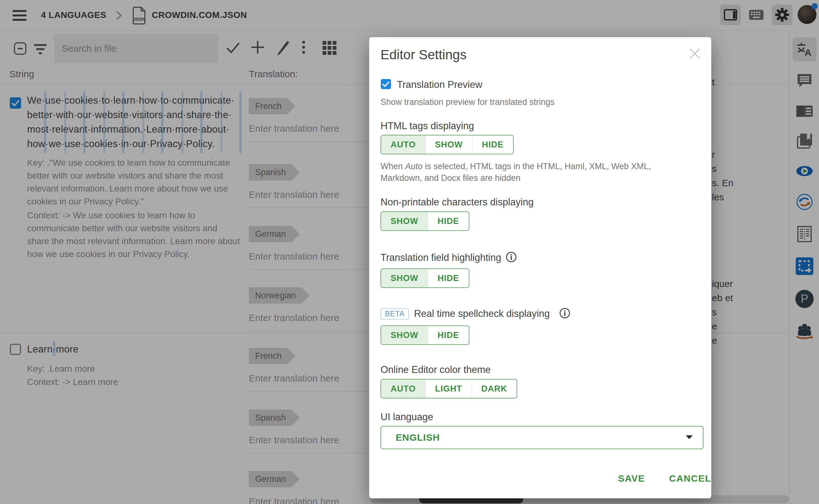 This screenshot has height=504, width=819. What do you see at coordinates (695, 54) in the screenshot?
I see `close-icon` at bounding box center [695, 54].